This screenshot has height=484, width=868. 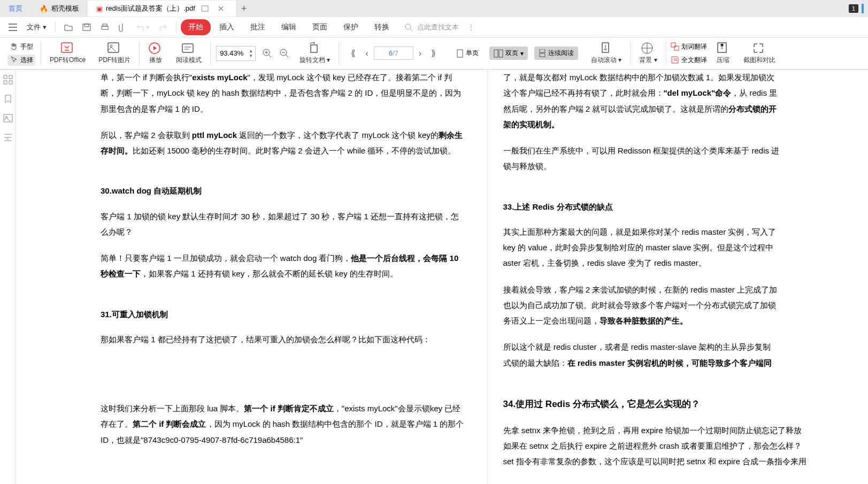 I want to click on page-input: 6/7, so click(x=394, y=53).